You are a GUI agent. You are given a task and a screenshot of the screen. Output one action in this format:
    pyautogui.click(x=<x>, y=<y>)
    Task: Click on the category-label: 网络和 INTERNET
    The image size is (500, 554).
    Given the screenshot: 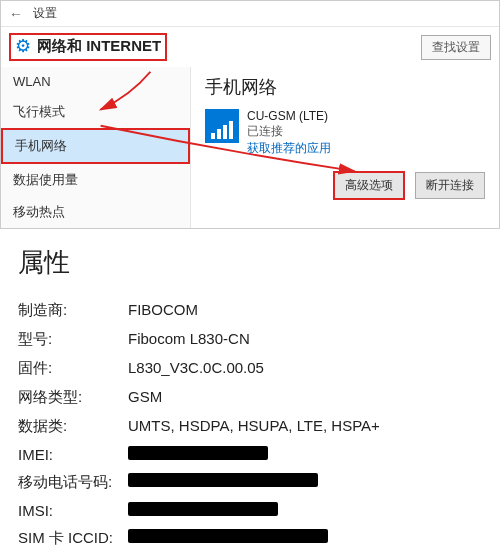 What is the action you would take?
    pyautogui.click(x=99, y=46)
    